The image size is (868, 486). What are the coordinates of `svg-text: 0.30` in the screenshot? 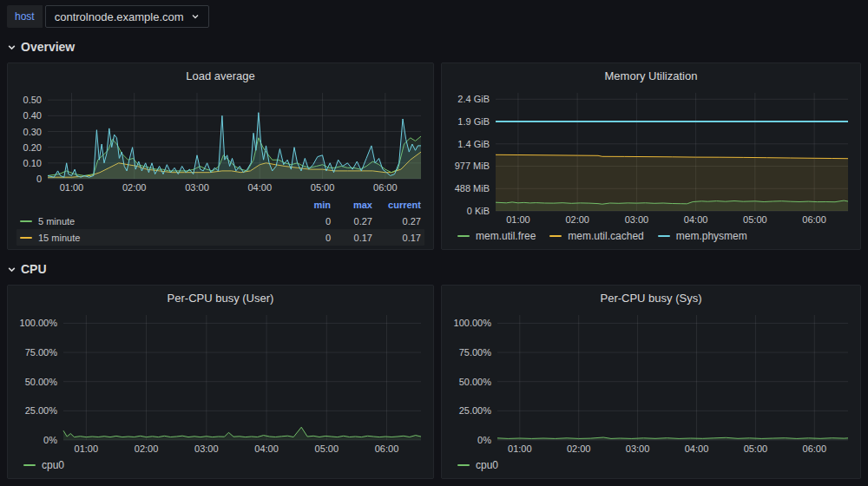 It's located at (33, 132).